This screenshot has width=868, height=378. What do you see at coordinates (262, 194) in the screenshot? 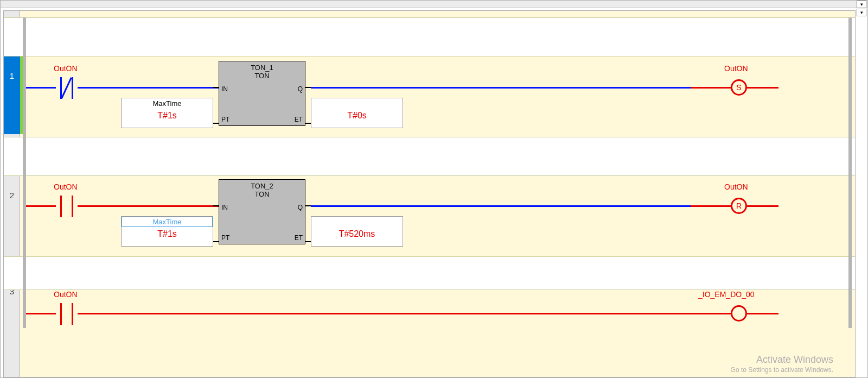
I see `r2-block-type: TON` at bounding box center [262, 194].